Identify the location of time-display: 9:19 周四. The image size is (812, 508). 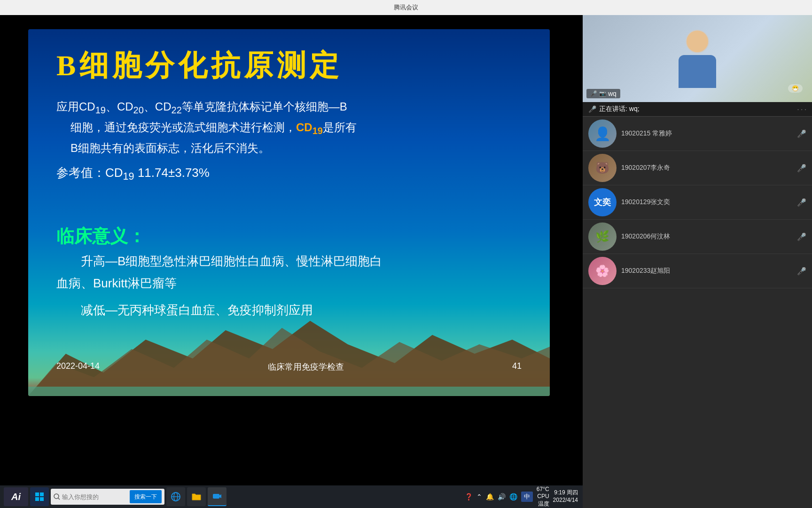
(566, 493).